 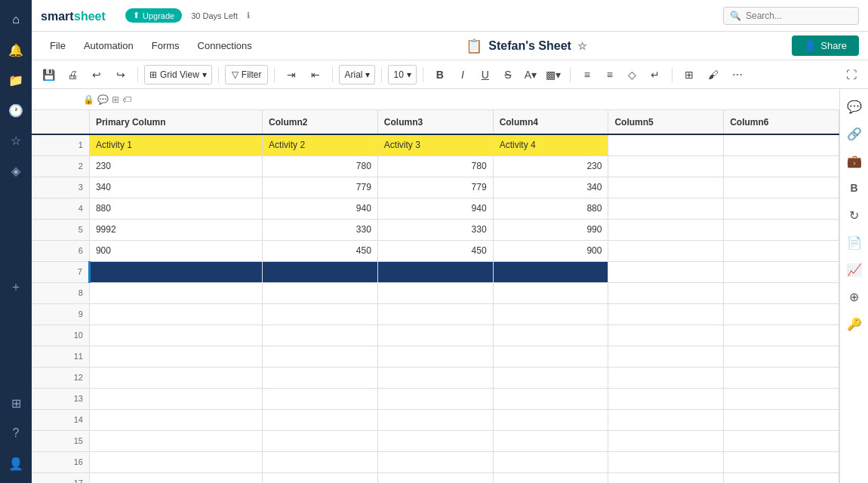 What do you see at coordinates (16, 287) in the screenshot?
I see `sidebar-plus-icon: ＋` at bounding box center [16, 287].